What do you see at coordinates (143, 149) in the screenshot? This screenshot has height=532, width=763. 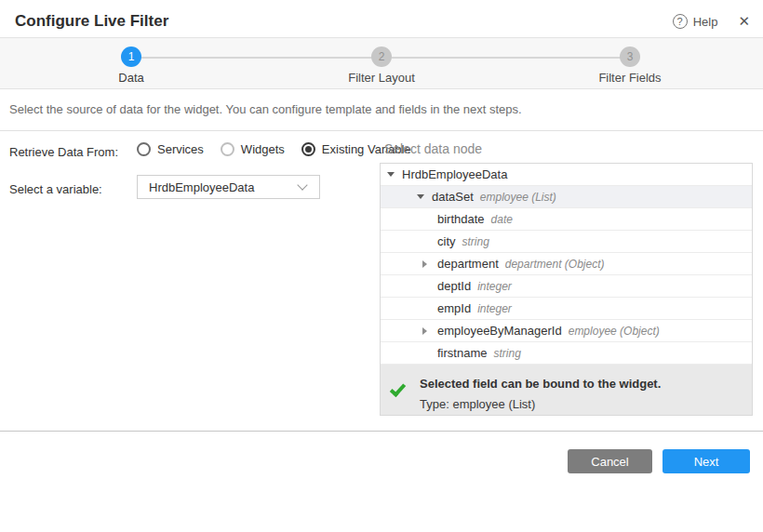 I see `radio-services-circle` at bounding box center [143, 149].